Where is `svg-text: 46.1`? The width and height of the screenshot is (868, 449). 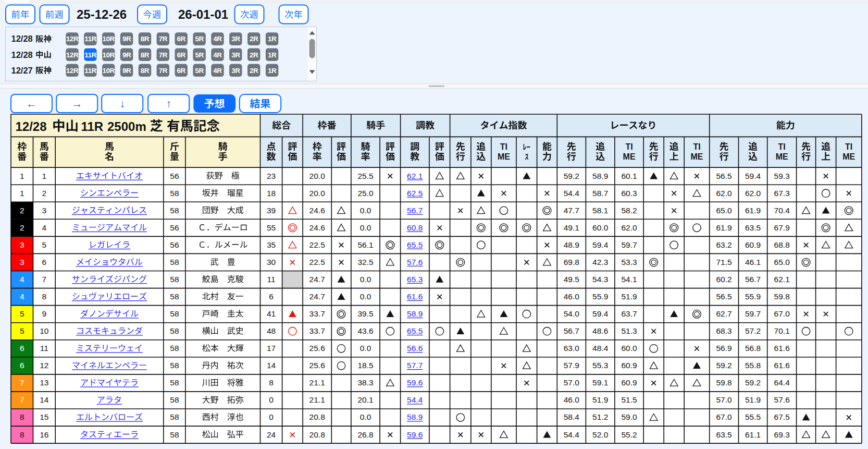 svg-text: 46.1 is located at coordinates (753, 262).